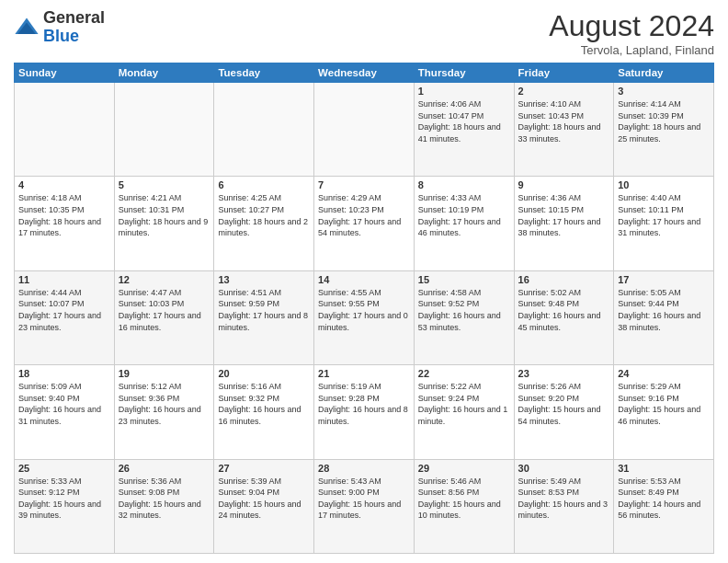 This screenshot has width=728, height=563. I want to click on day-number: 11, so click(64, 280).